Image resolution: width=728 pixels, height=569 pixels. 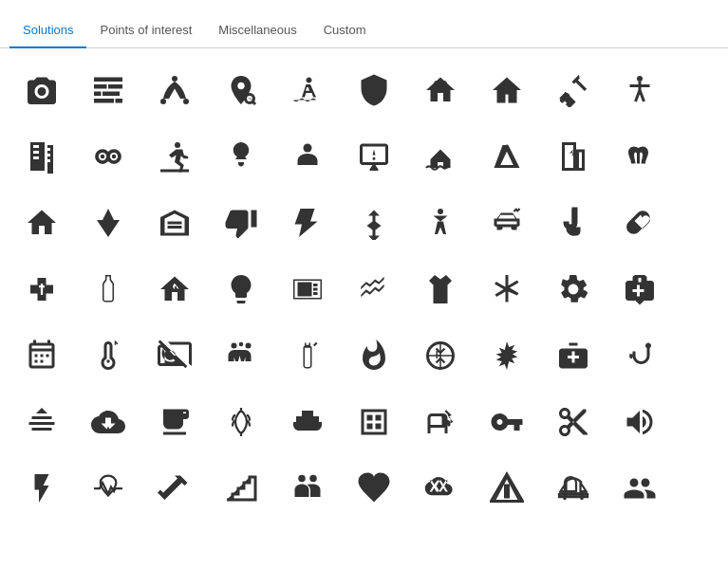 I want to click on key-icon, so click(x=507, y=422).